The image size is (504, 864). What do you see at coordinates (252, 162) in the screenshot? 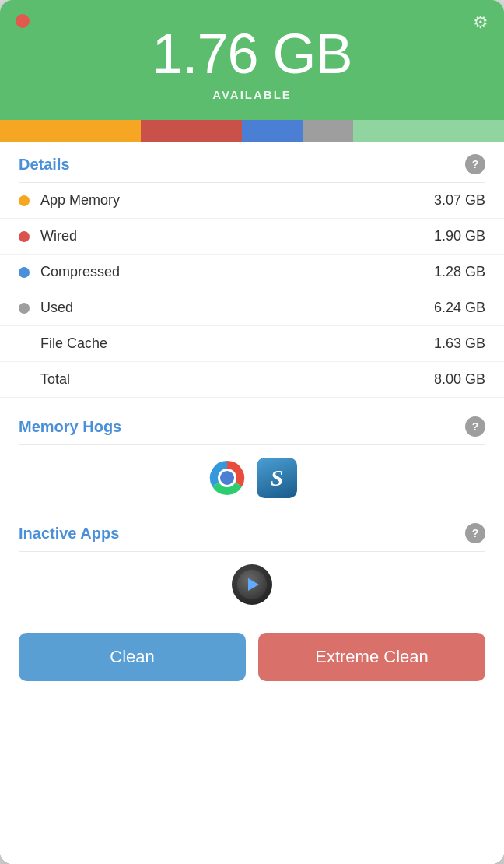
I see `details-section-header: Details ?` at bounding box center [252, 162].